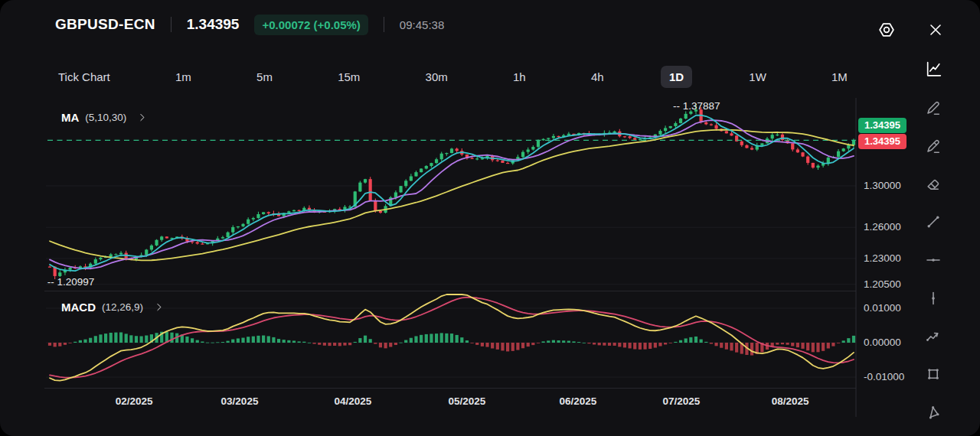 The height and width of the screenshot is (436, 980). What do you see at coordinates (681, 401) in the screenshot?
I see `x-axis-label: 07/2025` at bounding box center [681, 401].